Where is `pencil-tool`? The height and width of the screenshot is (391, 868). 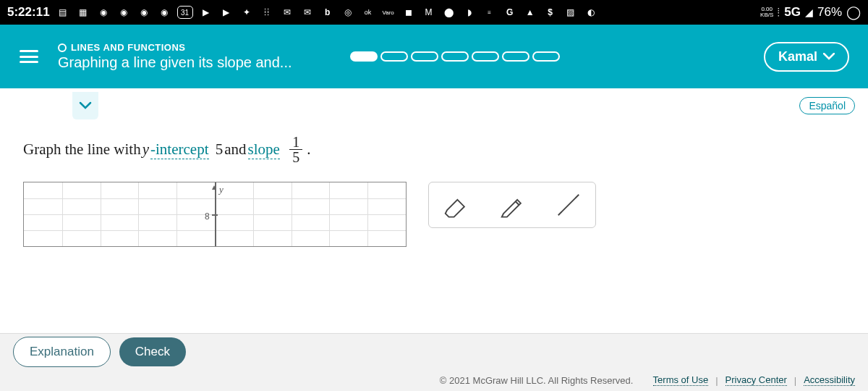 pencil-tool is located at coordinates (512, 205).